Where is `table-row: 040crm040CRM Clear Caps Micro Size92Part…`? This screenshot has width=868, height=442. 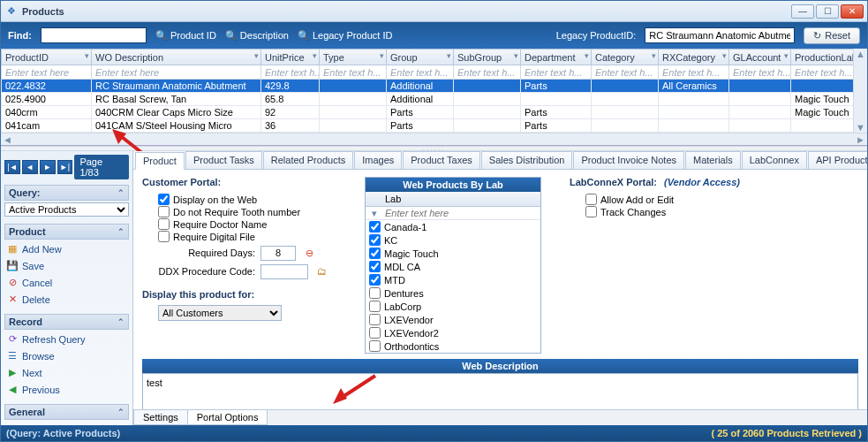
table-row: 040crm040CRM Clear Caps Micro Size92Part… is located at coordinates (427, 113).